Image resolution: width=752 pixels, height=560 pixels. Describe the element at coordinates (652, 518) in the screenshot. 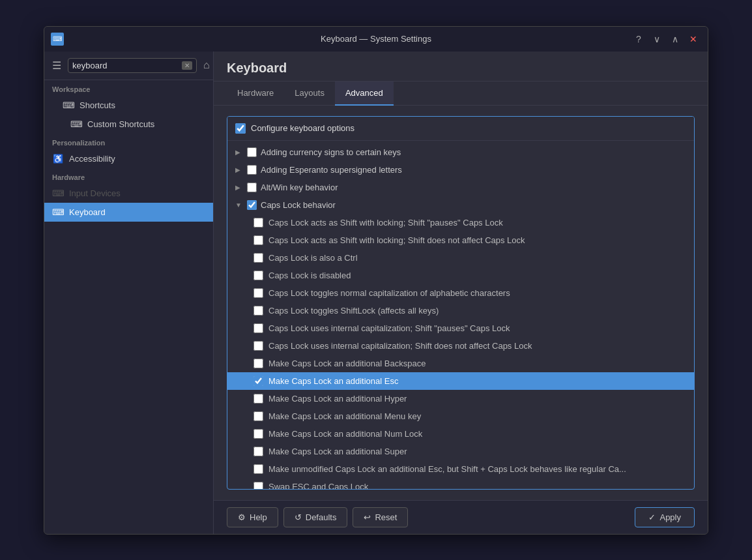

I see `apply-icon: ✓` at that location.